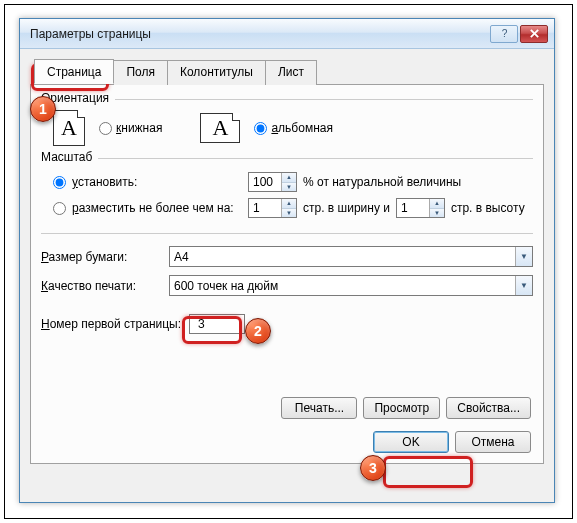 The height and width of the screenshot is (523, 577). What do you see at coordinates (534, 34) in the screenshot?
I see `close-button` at bounding box center [534, 34].